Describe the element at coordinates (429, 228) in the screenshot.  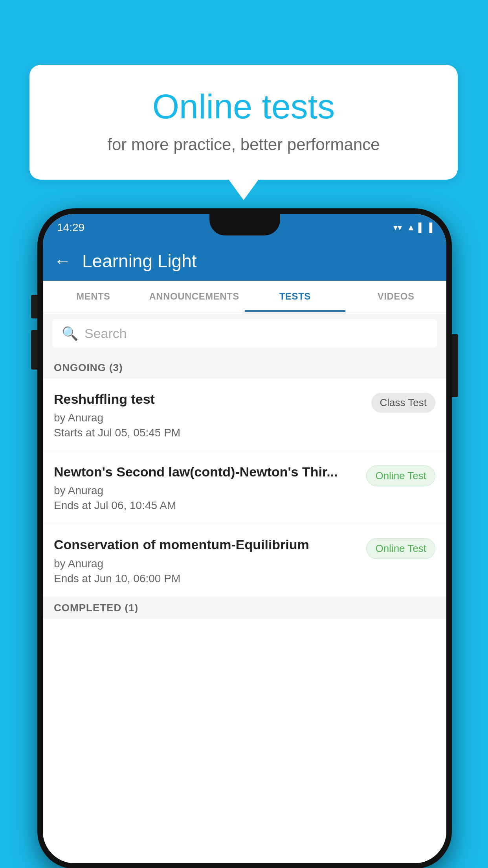
I see `battery-icon: ▐` at that location.